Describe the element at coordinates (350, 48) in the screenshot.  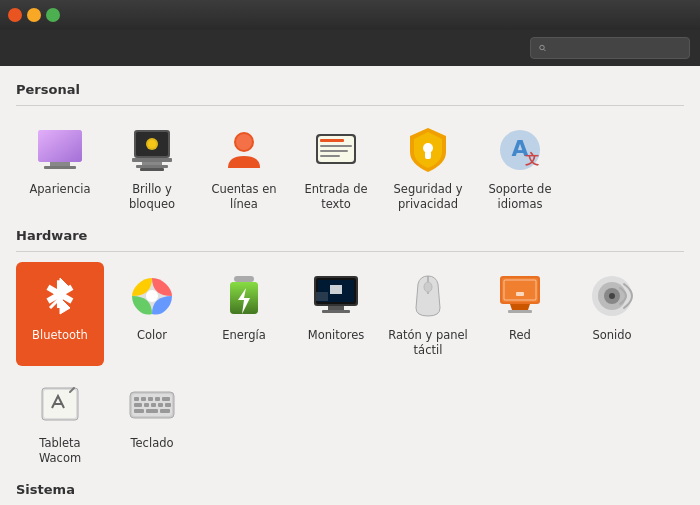
I see `toolbar` at that location.